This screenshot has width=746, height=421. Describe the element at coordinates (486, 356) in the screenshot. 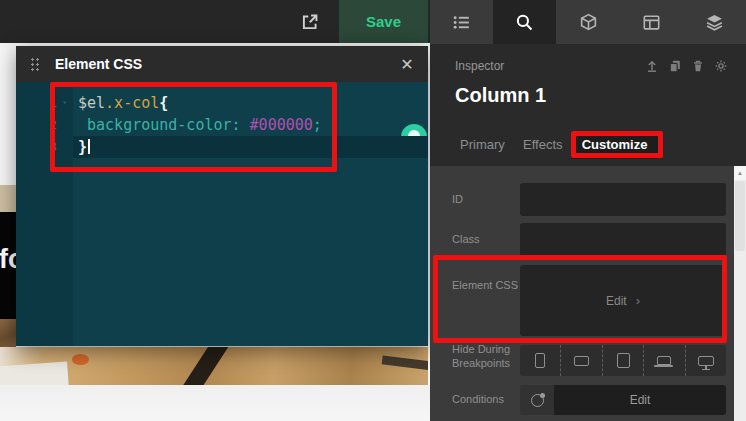

I see `breakpoints-label: Hide During Breakpoints` at that location.